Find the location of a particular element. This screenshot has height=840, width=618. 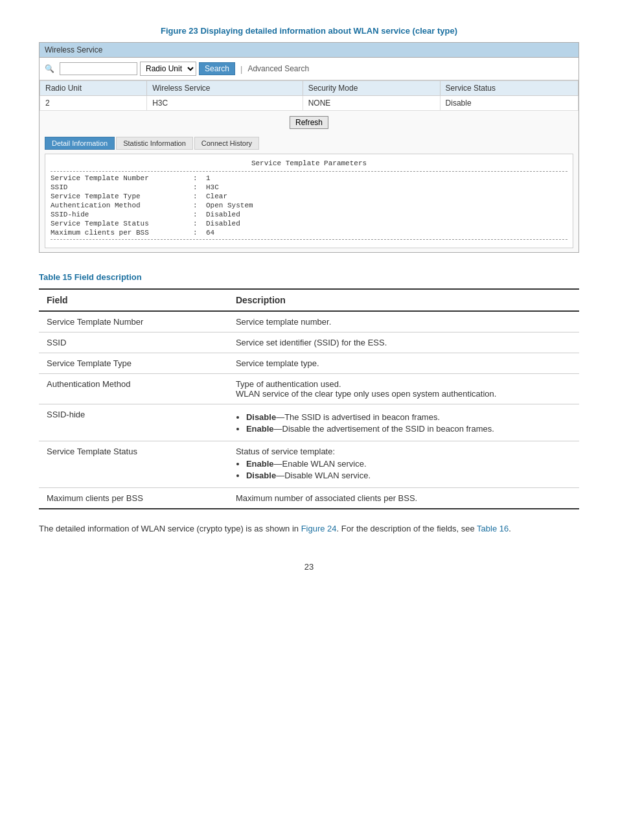

detail-value: Open System is located at coordinates (229, 205).